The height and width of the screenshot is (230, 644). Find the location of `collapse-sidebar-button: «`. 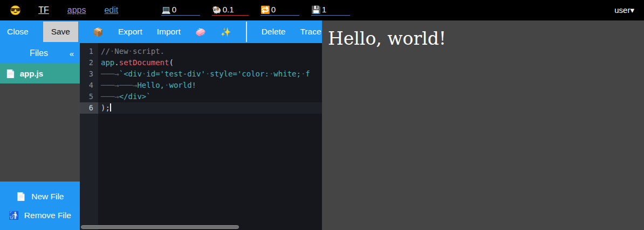

collapse-sidebar-button: « is located at coordinates (72, 54).